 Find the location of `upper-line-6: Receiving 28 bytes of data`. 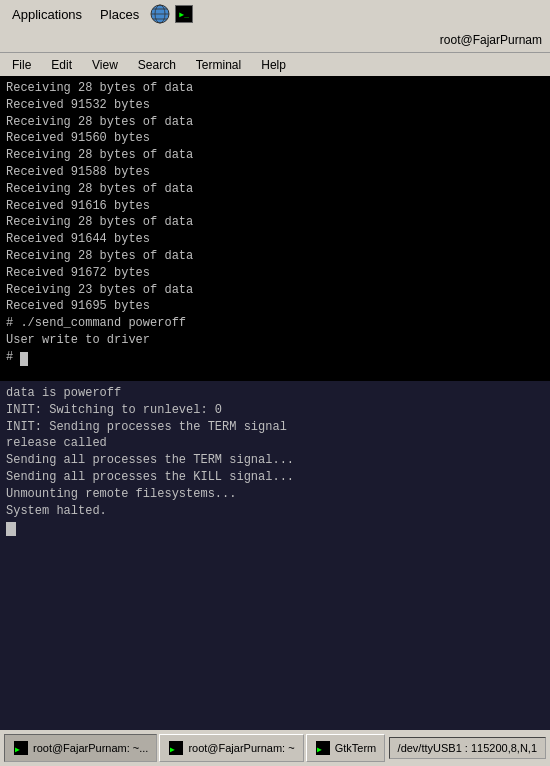

upper-line-6: Receiving 28 bytes of data is located at coordinates (275, 190).